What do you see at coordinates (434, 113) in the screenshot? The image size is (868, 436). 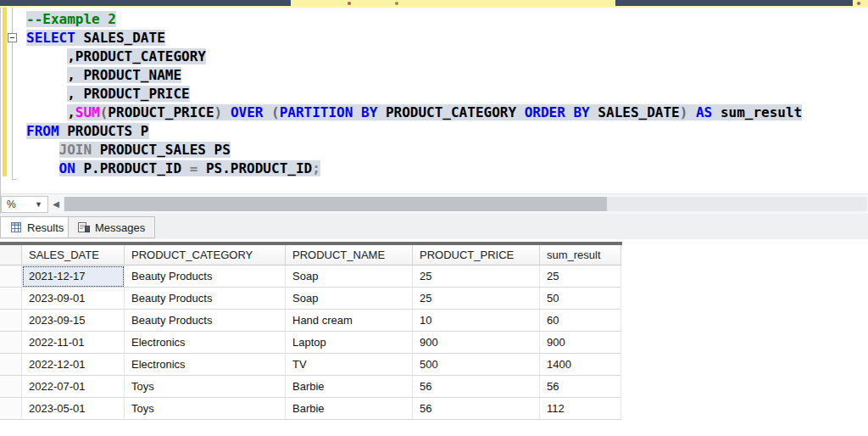 I see `code-line: ,SUM(PRODUCT_PRICE) OVER (PARTITION BY P…` at bounding box center [434, 113].